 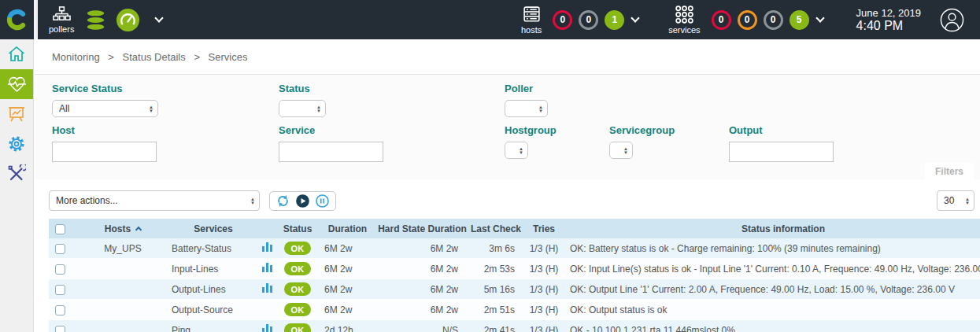 I want to click on play-button, so click(x=302, y=201).